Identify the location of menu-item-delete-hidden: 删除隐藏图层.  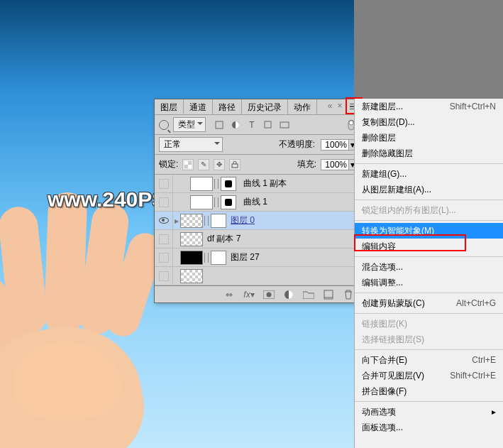
(429, 153).